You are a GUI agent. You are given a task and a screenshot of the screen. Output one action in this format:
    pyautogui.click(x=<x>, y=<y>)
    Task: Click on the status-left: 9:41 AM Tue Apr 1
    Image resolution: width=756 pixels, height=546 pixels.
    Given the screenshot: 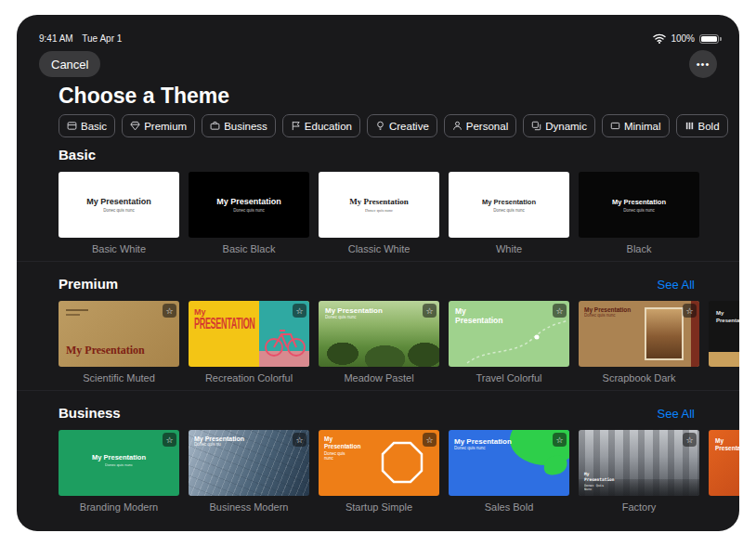 What is the action you would take?
    pyautogui.click(x=84, y=39)
    